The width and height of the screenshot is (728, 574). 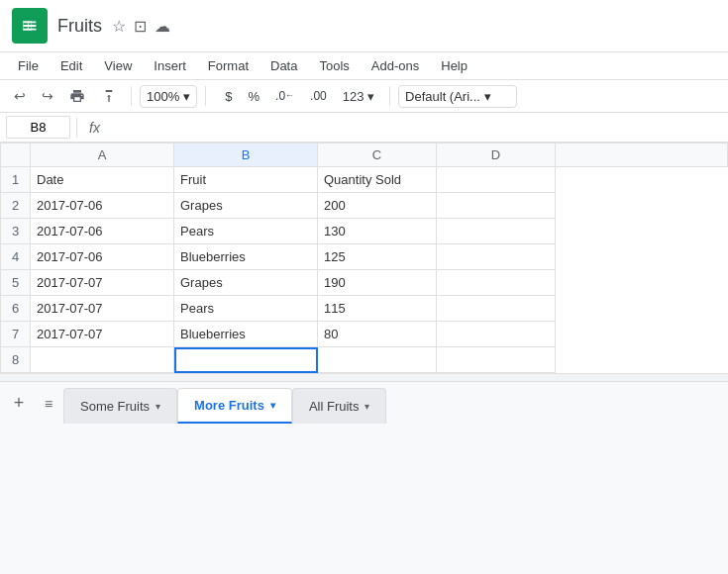 What do you see at coordinates (377, 155) in the screenshot?
I see `col-header-c: C` at bounding box center [377, 155].